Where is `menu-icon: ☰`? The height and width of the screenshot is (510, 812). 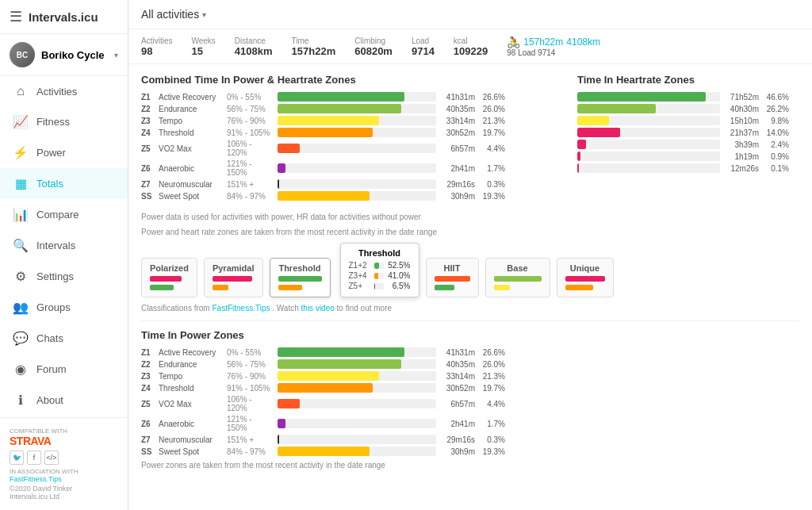
menu-icon: ☰ is located at coordinates (16, 17).